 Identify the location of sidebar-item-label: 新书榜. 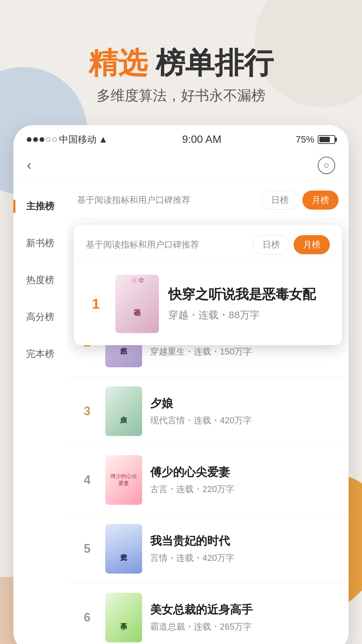
(40, 243).